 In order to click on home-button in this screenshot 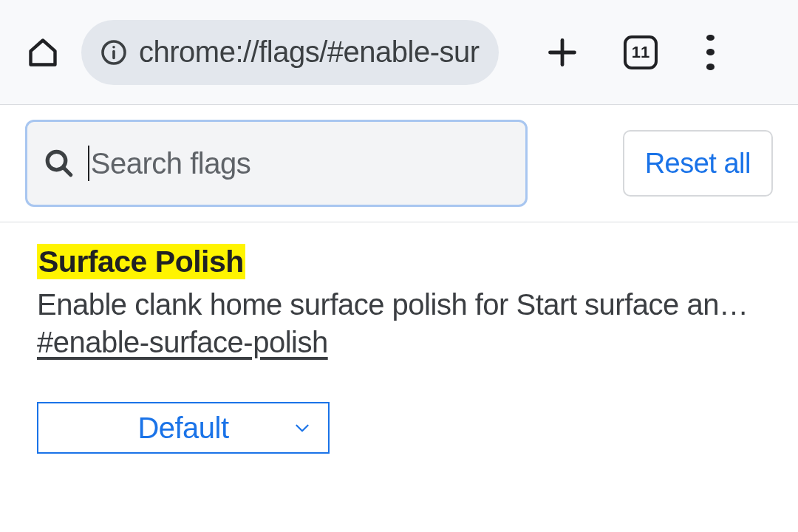, I will do `click(43, 52)`.